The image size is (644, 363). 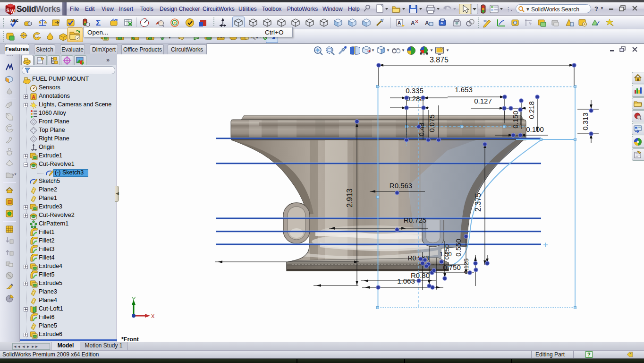 I want to click on svg-text: 1.653, so click(x=464, y=90).